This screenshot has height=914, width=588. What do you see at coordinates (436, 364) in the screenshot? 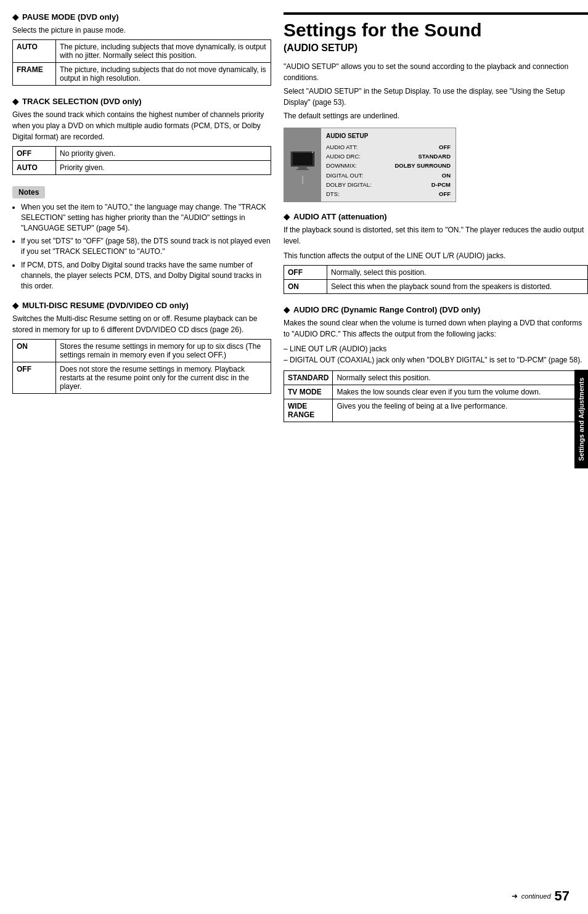
I see `audio-drc-section: ◆ AUDIO DRC (Dynamic Range Control) (DVD…` at bounding box center [436, 364].